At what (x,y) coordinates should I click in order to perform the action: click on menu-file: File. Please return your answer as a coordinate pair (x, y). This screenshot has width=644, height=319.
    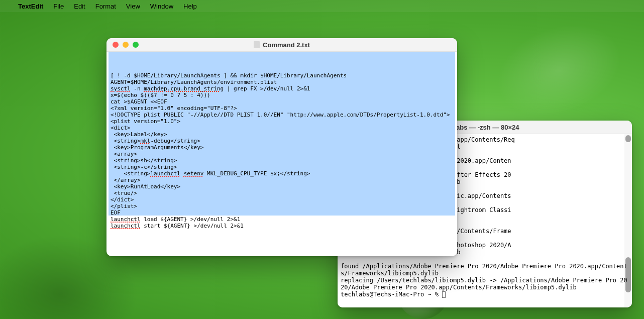
    Looking at the image, I should click on (58, 6).